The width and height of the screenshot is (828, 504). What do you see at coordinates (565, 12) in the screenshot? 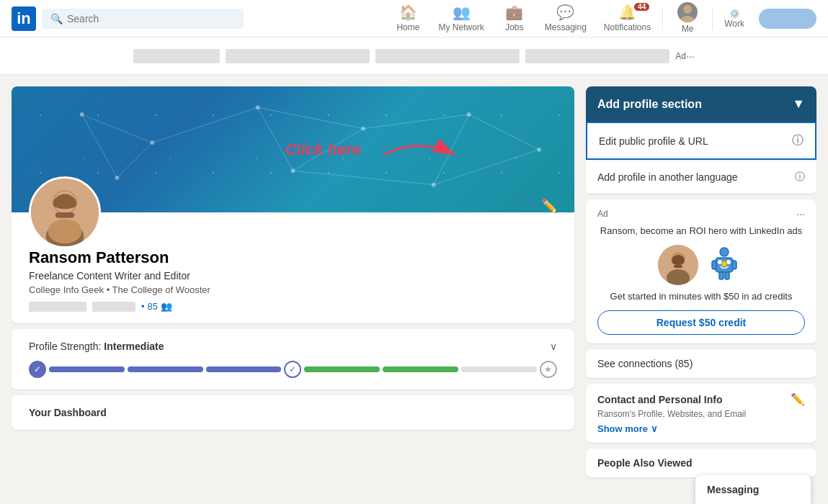
I see `messaging-icon: 💬` at bounding box center [565, 12].